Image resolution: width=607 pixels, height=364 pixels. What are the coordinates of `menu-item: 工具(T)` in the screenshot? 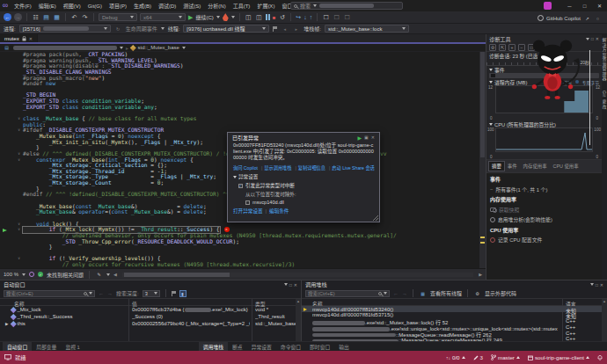 It's located at (242, 5).